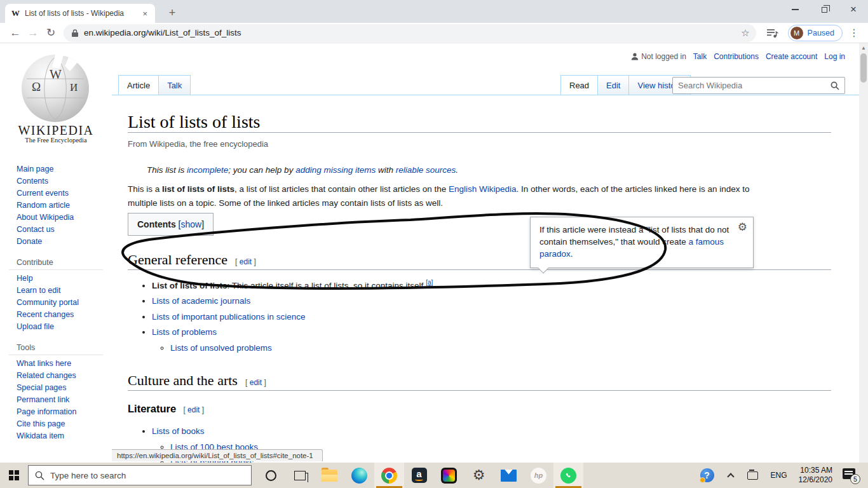  What do you see at coordinates (738, 57) in the screenshot?
I see `personal-tools-bar: Not logged in Talk Contributions Create …` at bounding box center [738, 57].